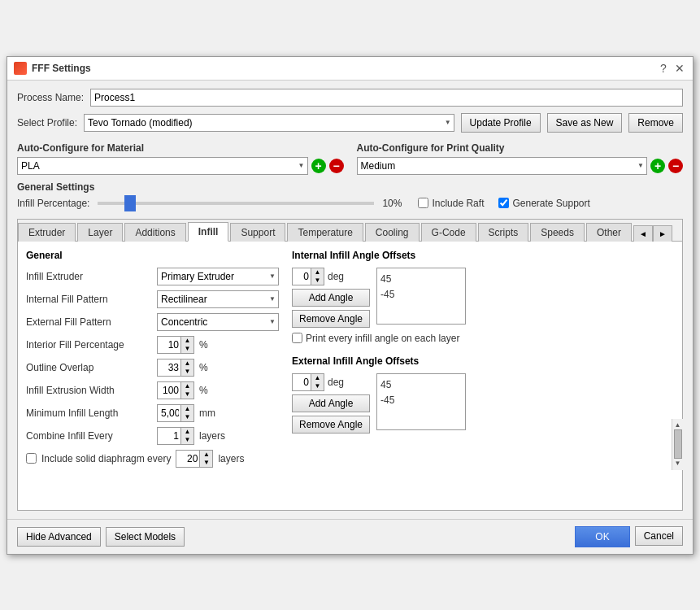  What do you see at coordinates (187, 372) in the screenshot?
I see `outline-overlap-down: ▼` at bounding box center [187, 372].